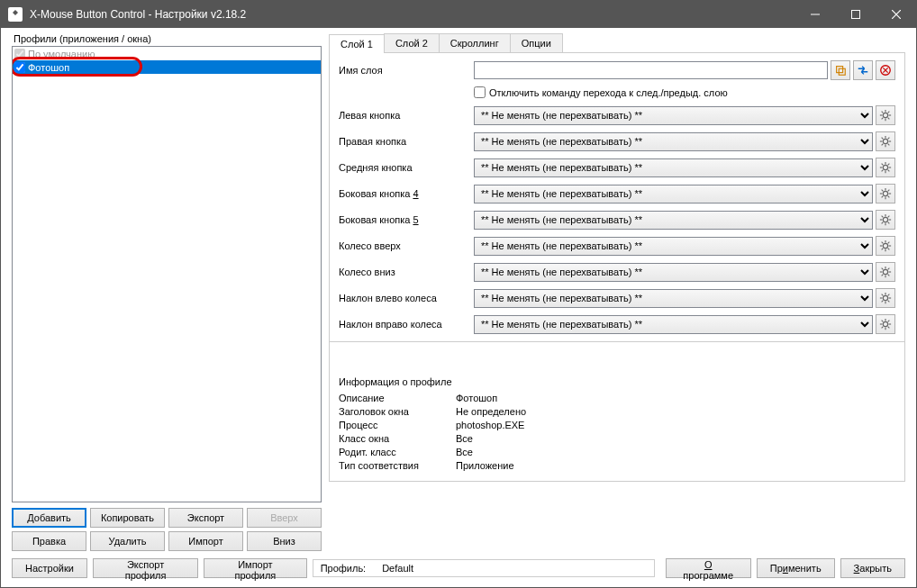 The image size is (917, 588). What do you see at coordinates (885, 246) in the screenshot?
I see `wheel-up-gear-icon` at bounding box center [885, 246].